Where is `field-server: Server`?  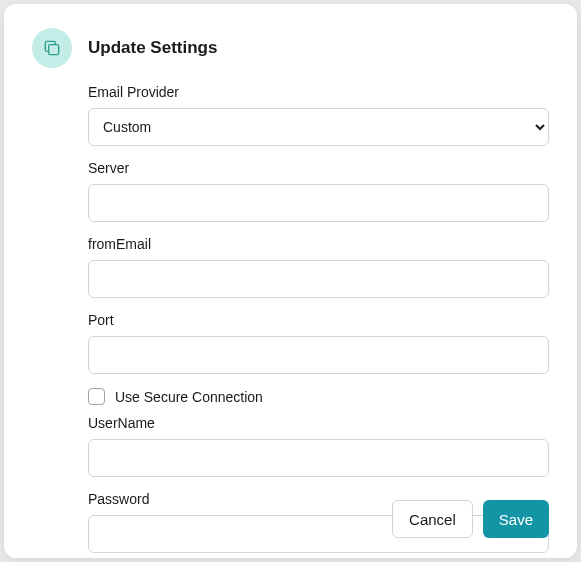 field-server: Server is located at coordinates (318, 191).